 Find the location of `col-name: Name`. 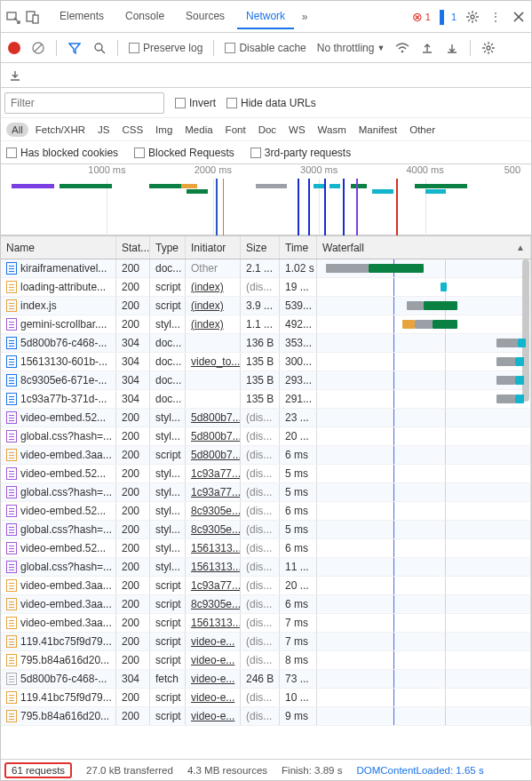

col-name: Name is located at coordinates (59, 247).